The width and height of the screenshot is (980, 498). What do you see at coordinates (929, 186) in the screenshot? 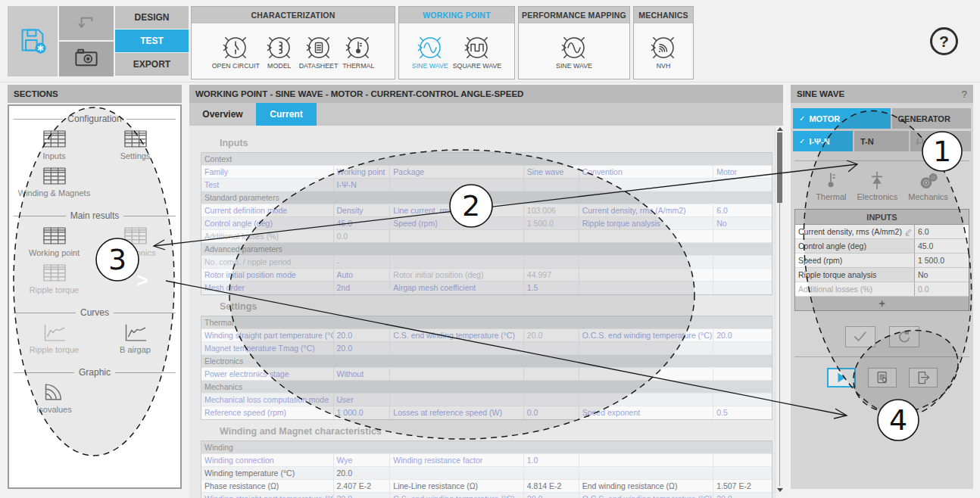
I see `settings-mechanics-button: Mechanics` at bounding box center [929, 186].